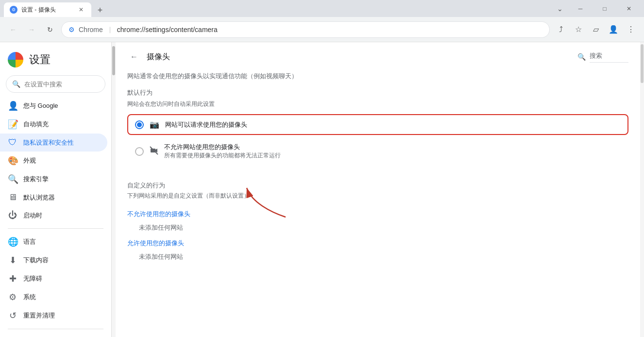 Image resolution: width=644 pixels, height=337 pixels. Describe the element at coordinates (167, 30) in the screenshot. I see `url-text: chrome://settings/content/camera` at that location.